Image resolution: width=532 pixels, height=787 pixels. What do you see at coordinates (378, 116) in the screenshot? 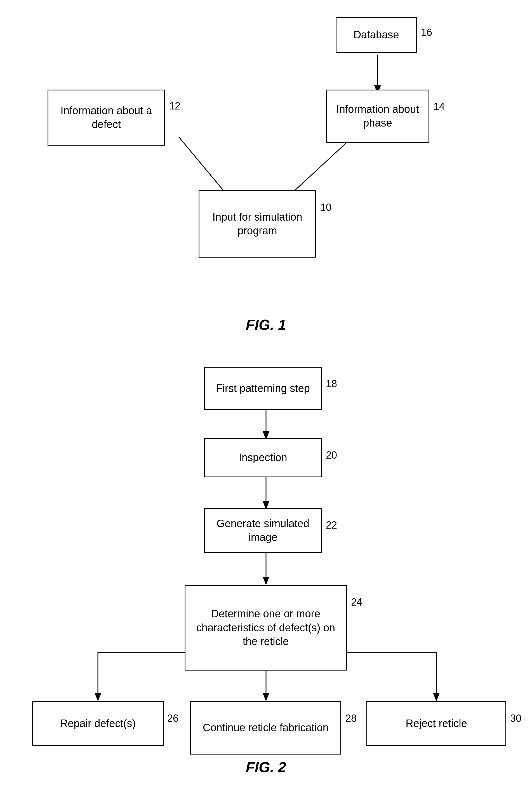
I see `info-phase-box: Information about phase` at bounding box center [378, 116].